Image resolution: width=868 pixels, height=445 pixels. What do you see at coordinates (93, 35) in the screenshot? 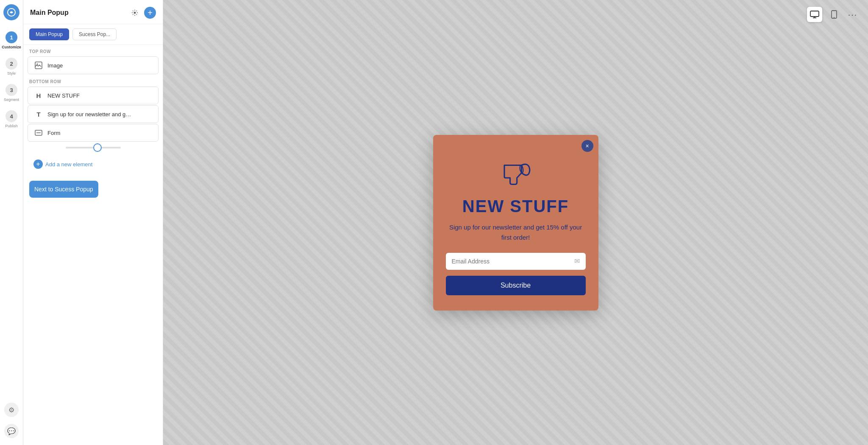
I see `panel-tabs: Main Popup Sucess Pop...` at bounding box center [93, 35].